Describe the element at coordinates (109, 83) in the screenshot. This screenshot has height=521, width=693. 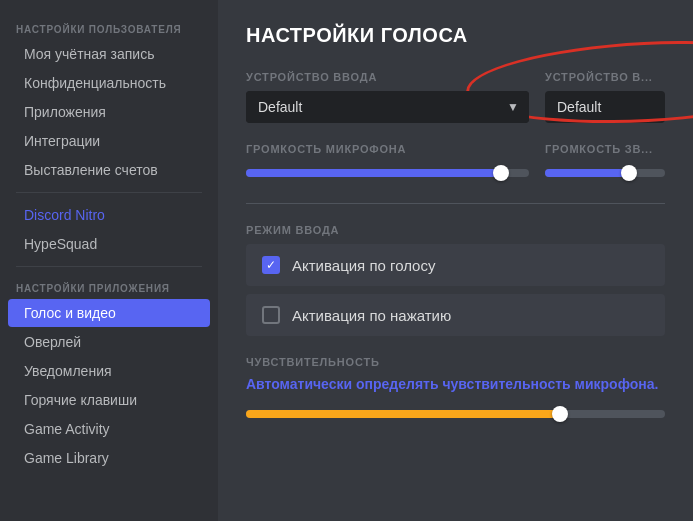
I see `sidebar-item-privacy: Конфиденциальность` at that location.